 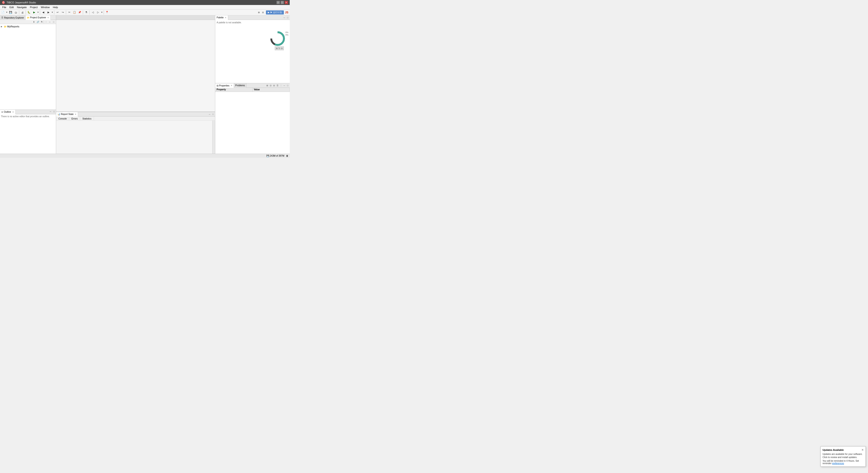 What do you see at coordinates (281, 86) in the screenshot?
I see `prop-filter5-btn: ⋮` at bounding box center [281, 86].